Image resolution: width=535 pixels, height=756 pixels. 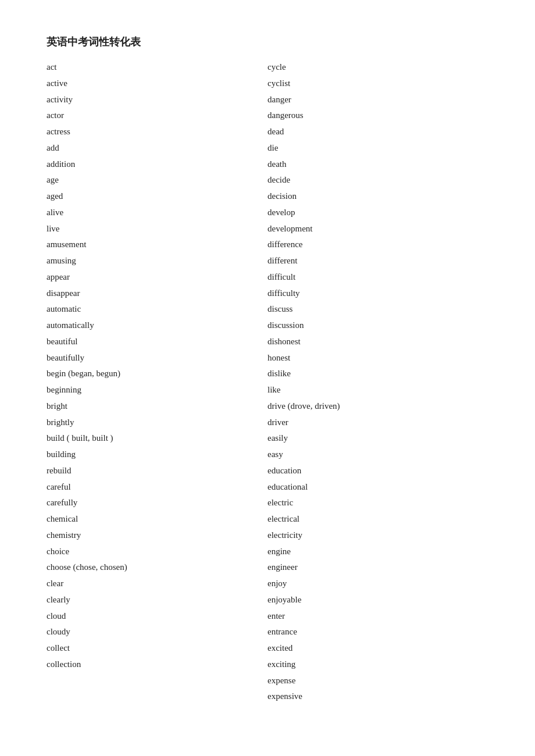 What do you see at coordinates (378, 487) in the screenshot?
I see `list-item: educational` at bounding box center [378, 487].